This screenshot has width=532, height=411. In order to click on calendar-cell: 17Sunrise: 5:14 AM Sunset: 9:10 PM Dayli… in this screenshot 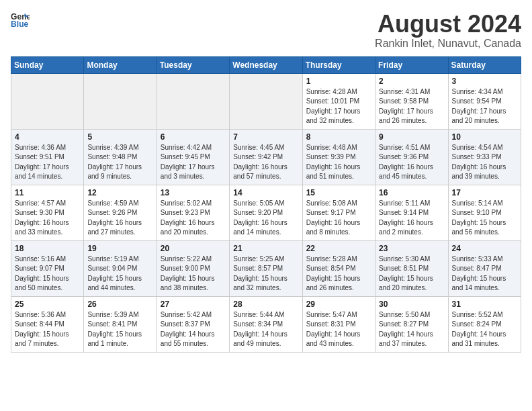, I will do `click(484, 212)`.